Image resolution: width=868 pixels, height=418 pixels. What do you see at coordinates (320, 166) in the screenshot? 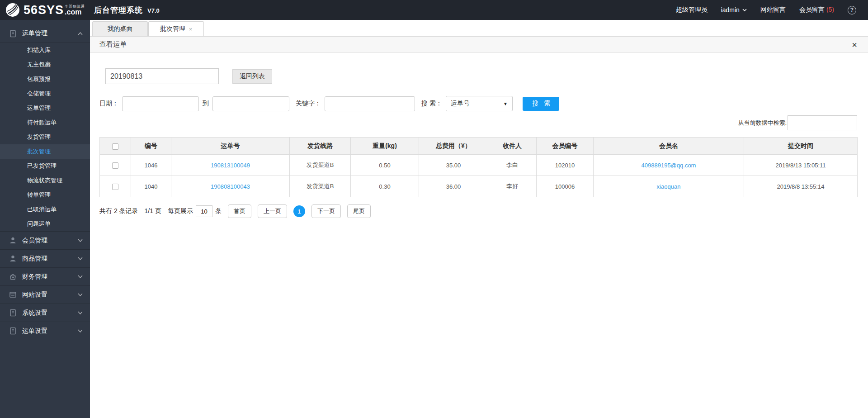
I see `cell-route: 发货渠道B` at bounding box center [320, 166].